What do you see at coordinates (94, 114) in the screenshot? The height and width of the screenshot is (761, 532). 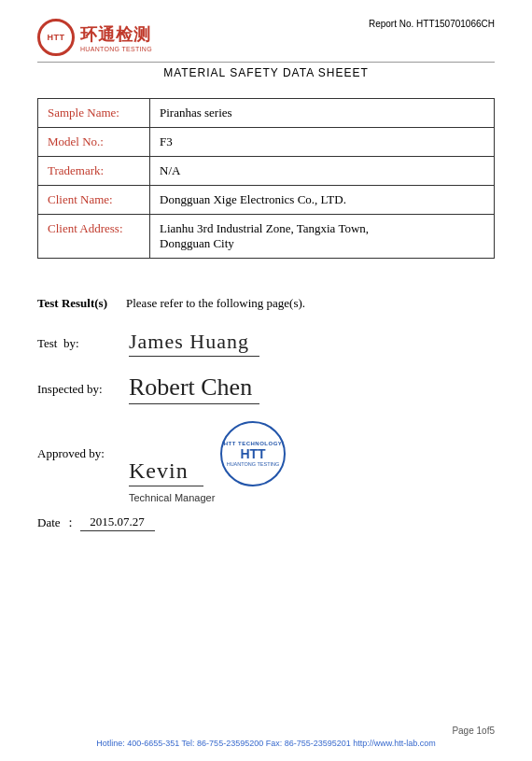 I see `label-sample-name: Sample Name:` at bounding box center [94, 114].